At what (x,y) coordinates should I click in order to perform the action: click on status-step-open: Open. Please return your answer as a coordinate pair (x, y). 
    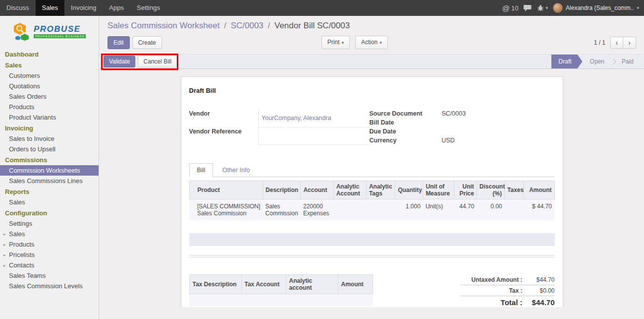
    Looking at the image, I should click on (597, 62).